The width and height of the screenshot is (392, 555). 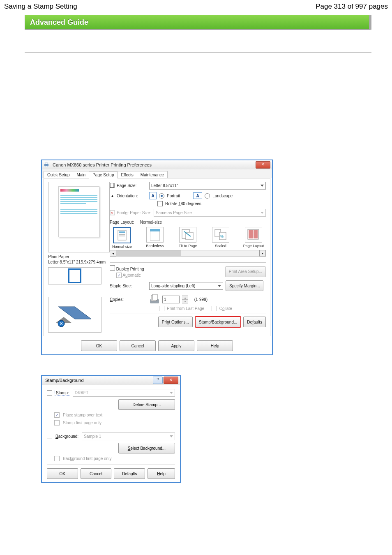 What do you see at coordinates (49, 393) in the screenshot?
I see `stamp-checkbox` at bounding box center [49, 393].